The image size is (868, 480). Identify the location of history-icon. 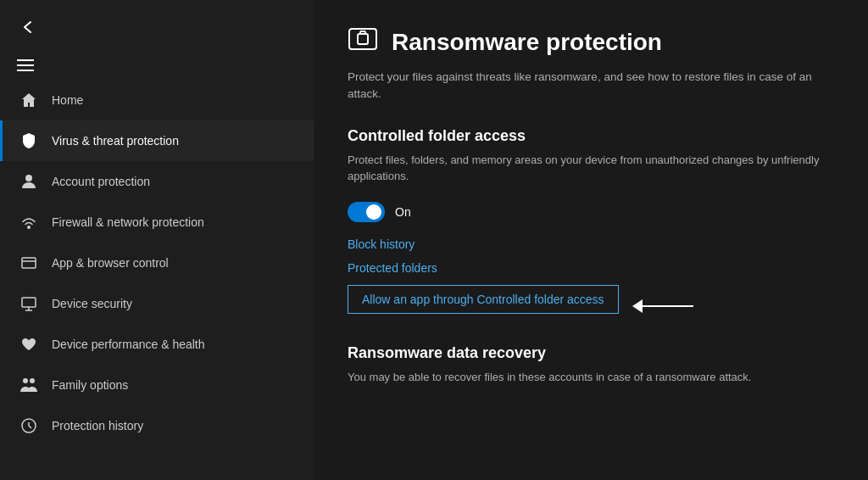
(29, 426).